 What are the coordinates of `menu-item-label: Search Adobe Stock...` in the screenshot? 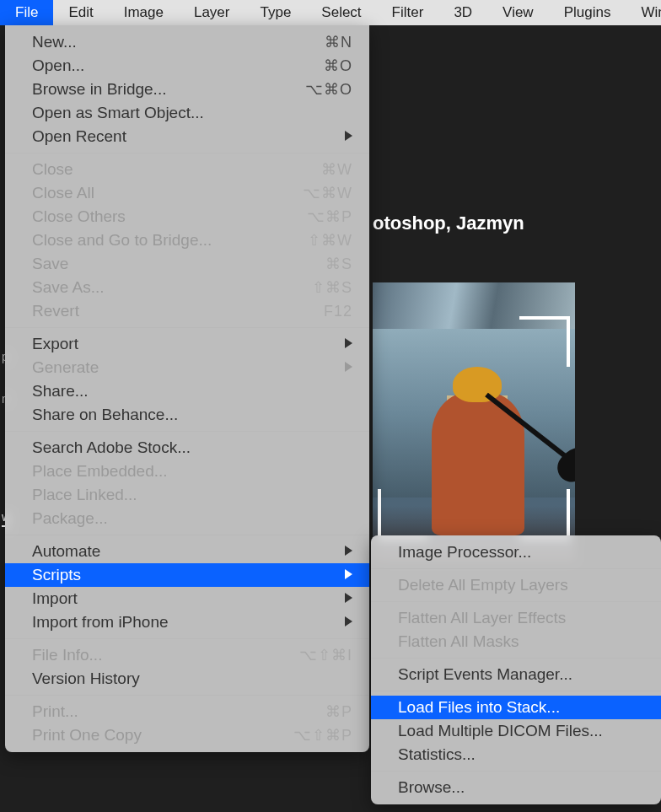 It's located at (192, 448).